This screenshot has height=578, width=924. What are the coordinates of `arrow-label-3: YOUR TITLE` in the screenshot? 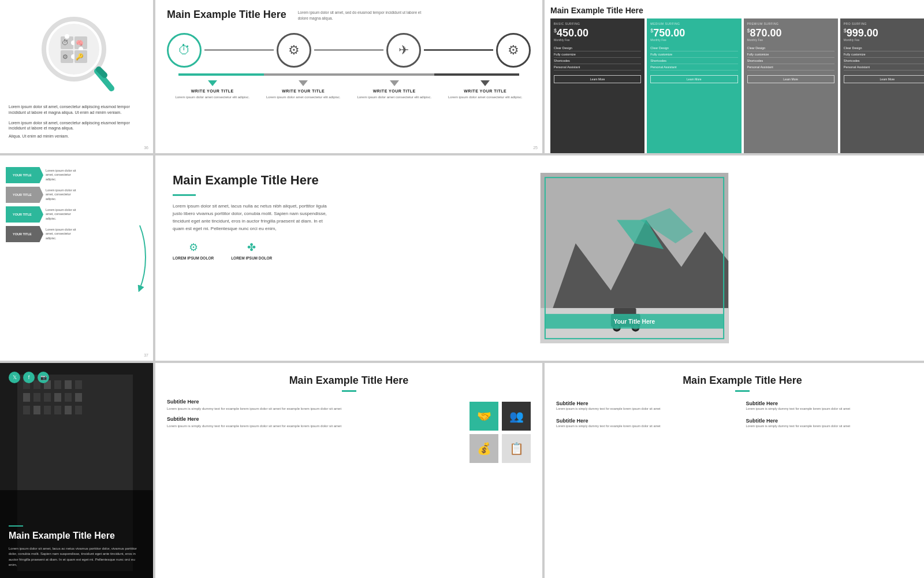 It's located at (24, 214).